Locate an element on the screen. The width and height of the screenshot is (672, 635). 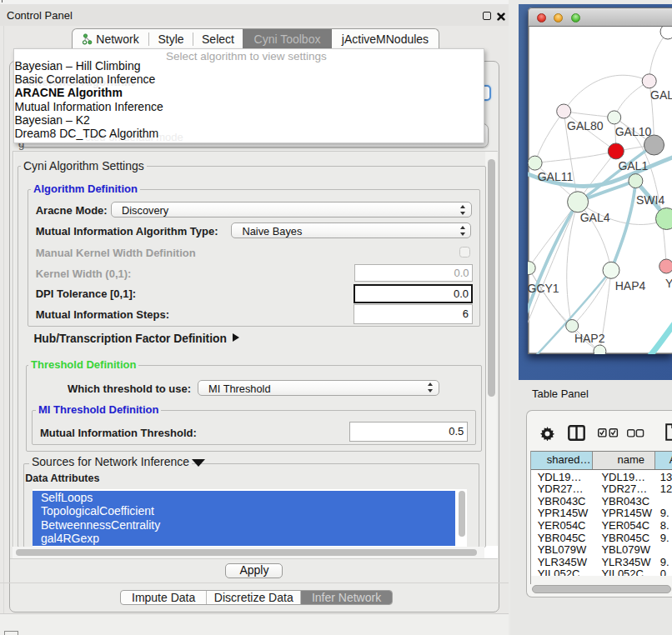
svg-text: GAL4 is located at coordinates (595, 218).